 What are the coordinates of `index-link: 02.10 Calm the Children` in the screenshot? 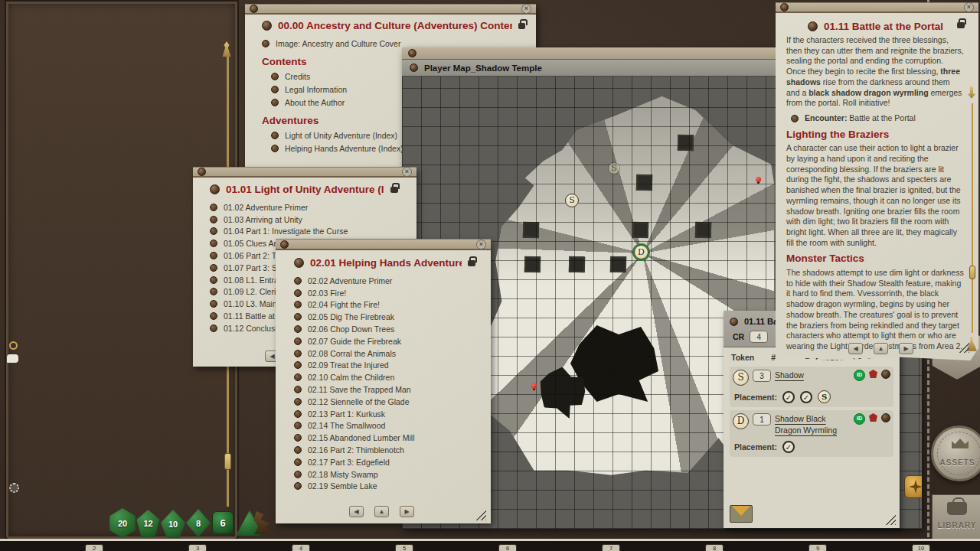 It's located at (389, 377).